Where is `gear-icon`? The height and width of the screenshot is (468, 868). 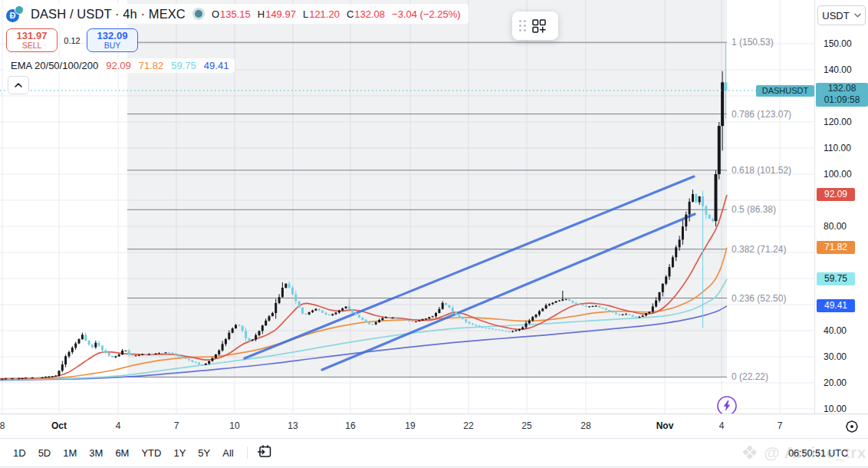 gear-icon is located at coordinates (852, 427).